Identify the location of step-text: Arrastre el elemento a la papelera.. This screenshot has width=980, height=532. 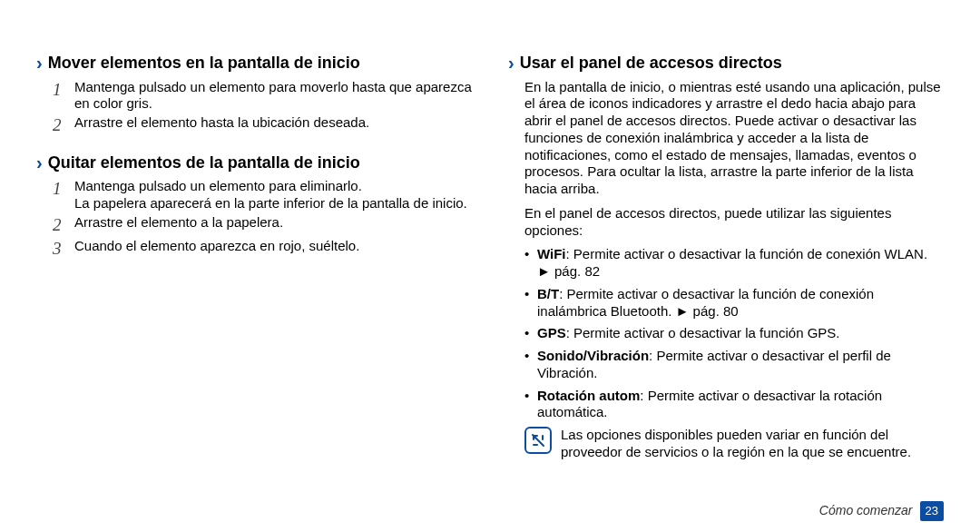
(273, 225).